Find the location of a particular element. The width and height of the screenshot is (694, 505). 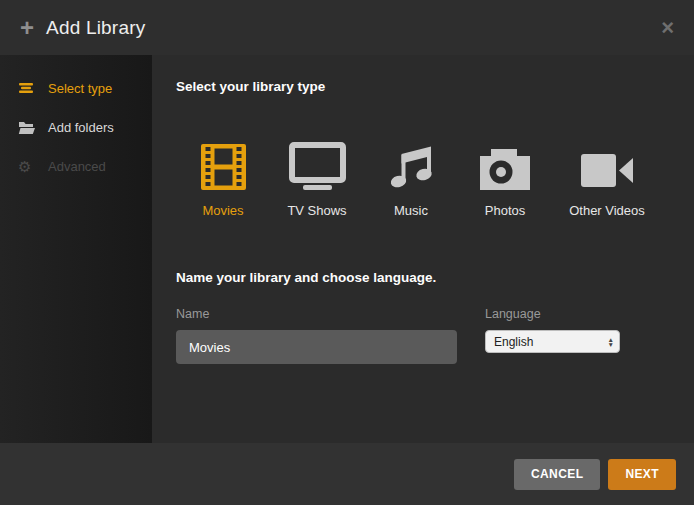

name-label: Name is located at coordinates (316, 314).